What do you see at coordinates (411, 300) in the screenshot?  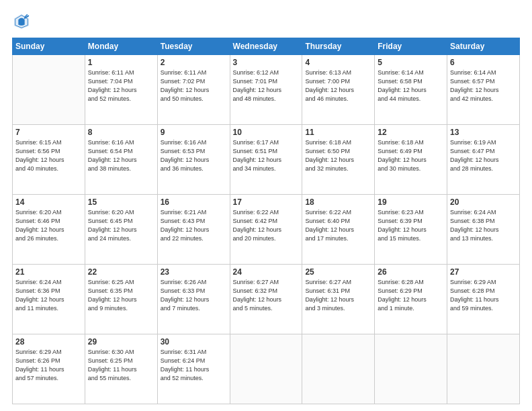 I see `calendar-cell: 26Sunrise: 6:28 AM Sunset: 6:29 PM Dayli…` at bounding box center [411, 300].